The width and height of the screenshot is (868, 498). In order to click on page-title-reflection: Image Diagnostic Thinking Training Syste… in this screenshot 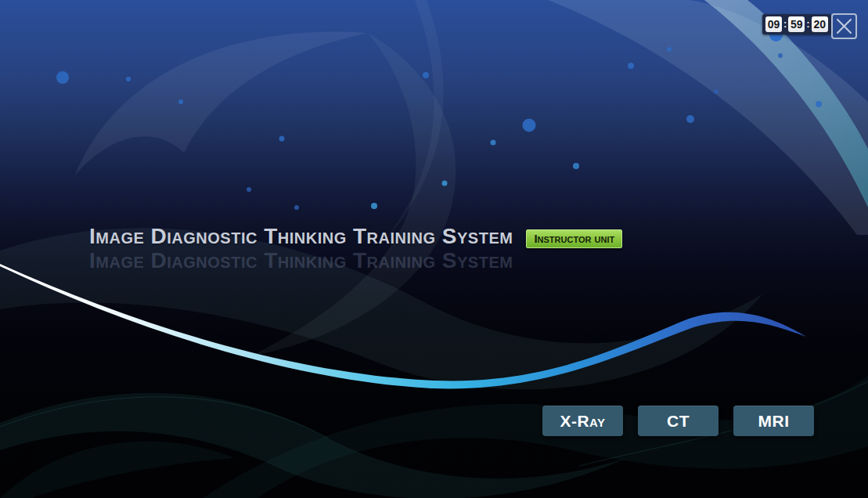, I will do `click(355, 261)`.